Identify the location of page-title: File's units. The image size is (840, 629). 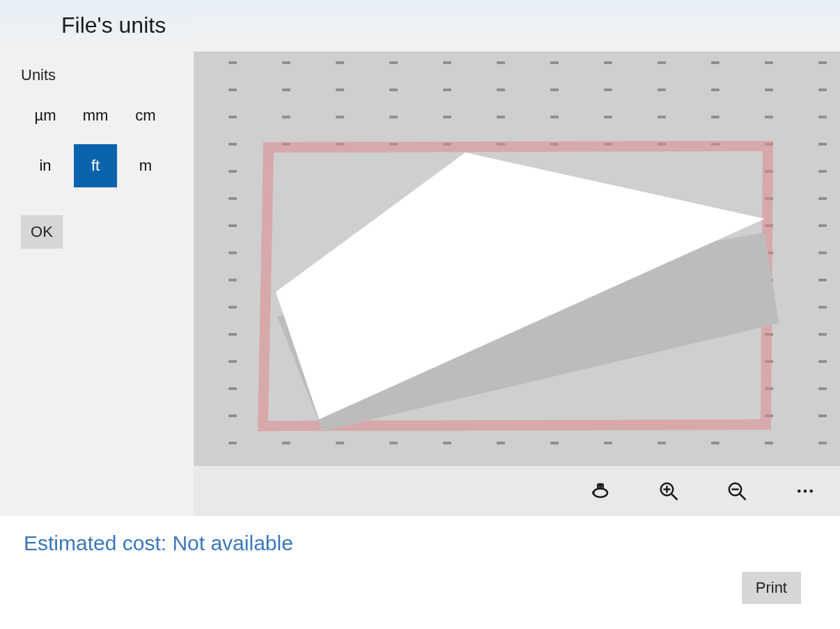
(97, 33).